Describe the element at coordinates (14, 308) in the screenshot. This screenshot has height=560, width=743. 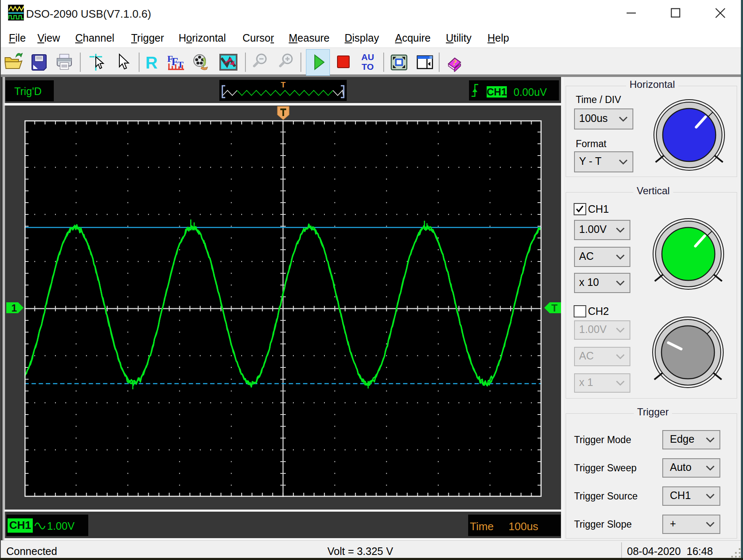
I see `svg-text: 1` at that location.